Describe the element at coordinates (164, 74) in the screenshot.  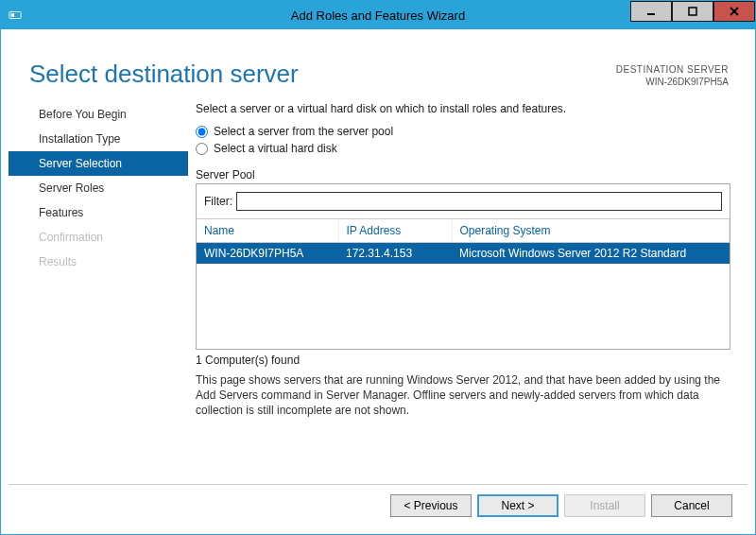
I see `page-title: Select destination server` at that location.